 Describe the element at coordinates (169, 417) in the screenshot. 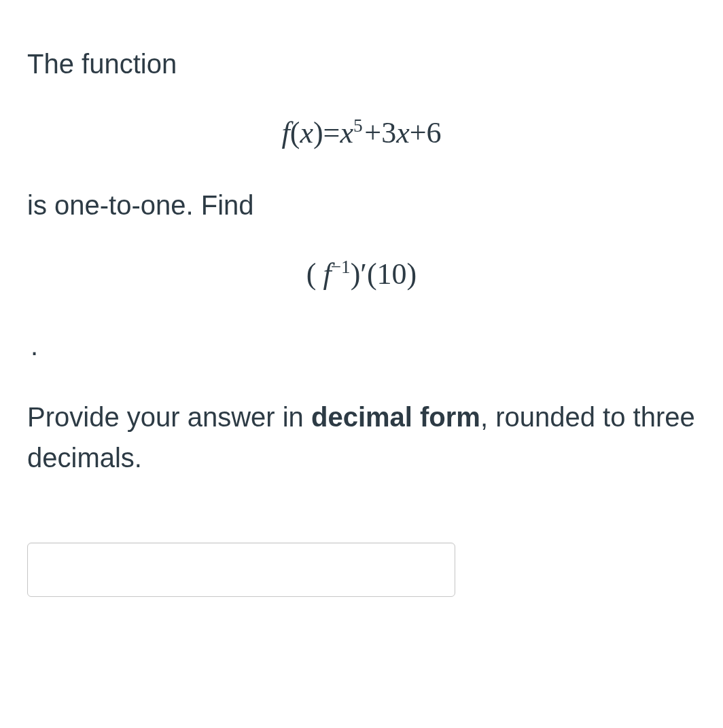

I see `instruction-pre: Provide your answer in` at that location.